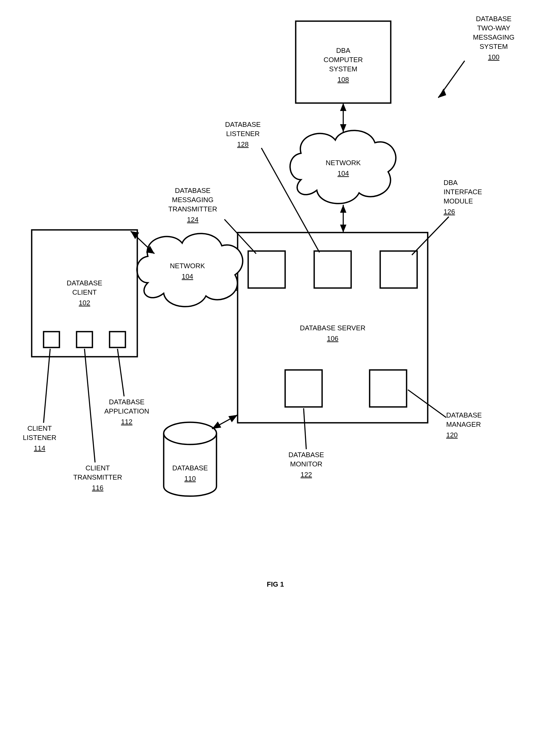 The image size is (551, 756). I want to click on svg-text: 126, so click(449, 212).